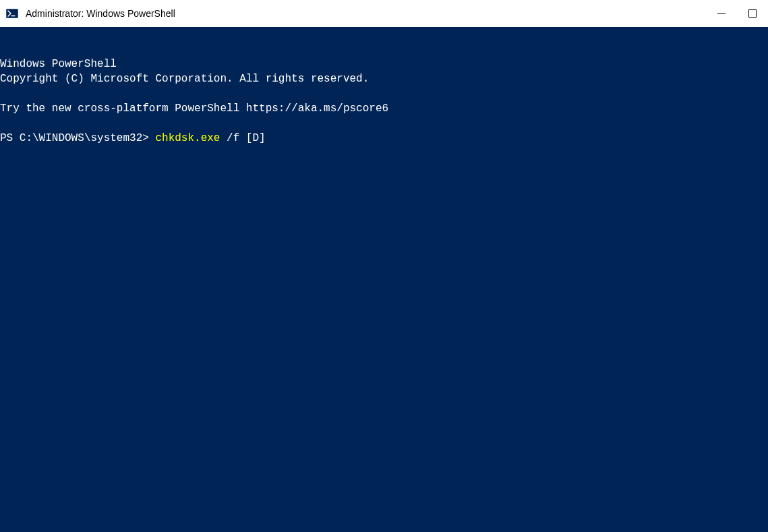 The width and height of the screenshot is (768, 532). Describe the element at coordinates (752, 13) in the screenshot. I see `maximize-button` at that location.